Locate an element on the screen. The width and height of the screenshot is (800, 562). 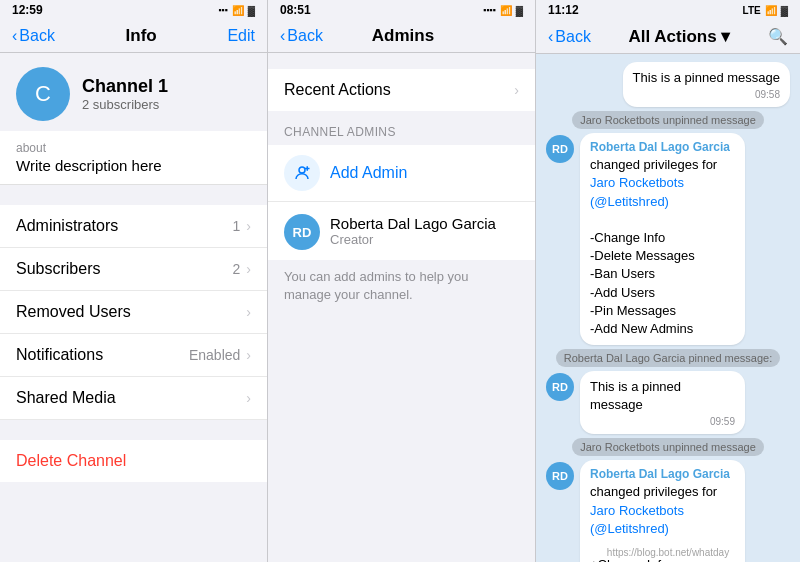
chevron-left-icon-admins: ‹ is located at coordinates (282, 36).